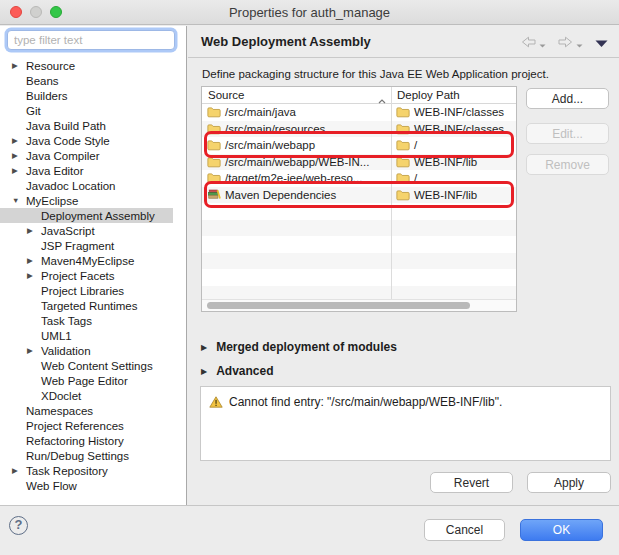  What do you see at coordinates (92, 96) in the screenshot?
I see `sidebar-item-builders: Builders` at bounding box center [92, 96].